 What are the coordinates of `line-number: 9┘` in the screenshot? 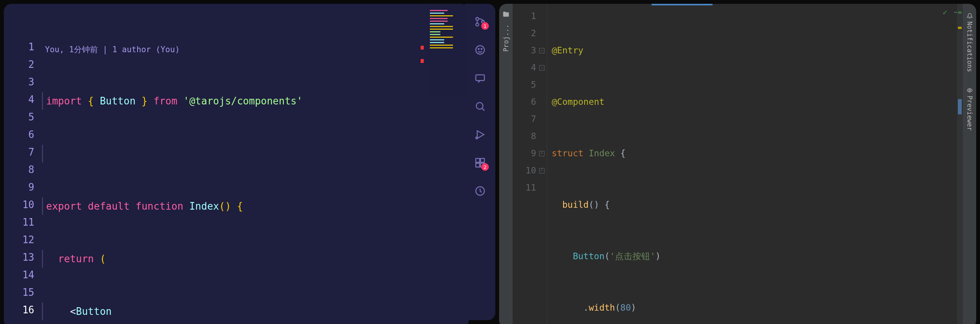 It's located at (530, 153).